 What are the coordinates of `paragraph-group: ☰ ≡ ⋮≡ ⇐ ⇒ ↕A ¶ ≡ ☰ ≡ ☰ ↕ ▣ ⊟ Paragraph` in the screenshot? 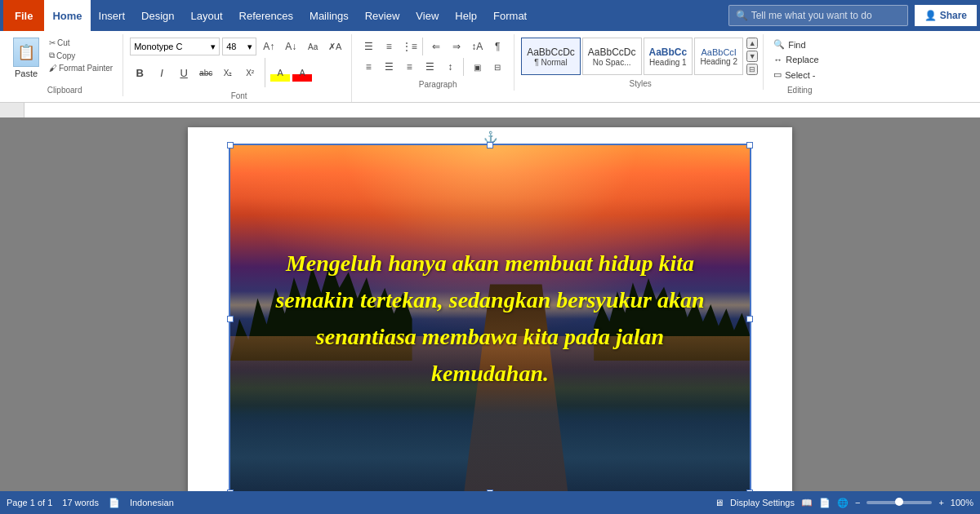 It's located at (434, 62).